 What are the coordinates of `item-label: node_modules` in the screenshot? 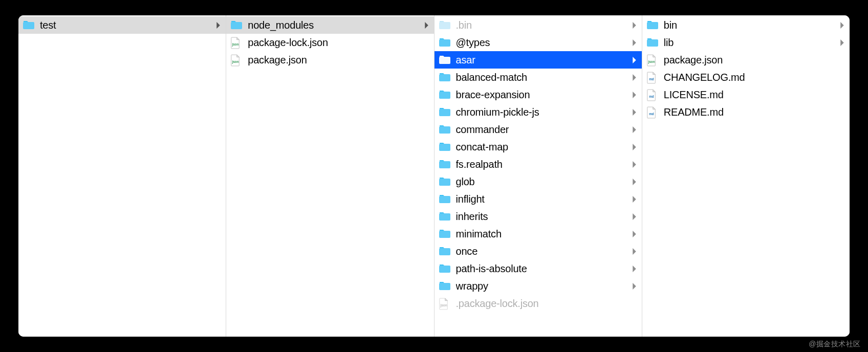 It's located at (334, 26).